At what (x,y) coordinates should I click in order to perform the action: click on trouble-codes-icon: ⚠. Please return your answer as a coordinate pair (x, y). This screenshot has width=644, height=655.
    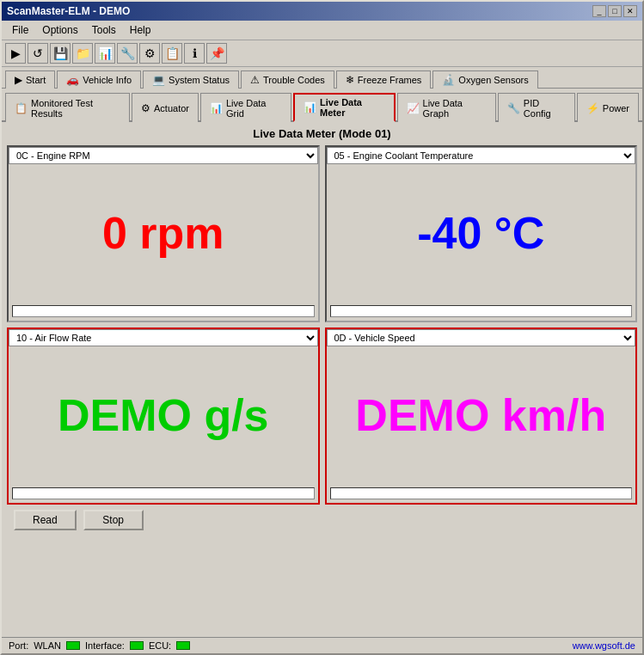
    Looking at the image, I should click on (255, 80).